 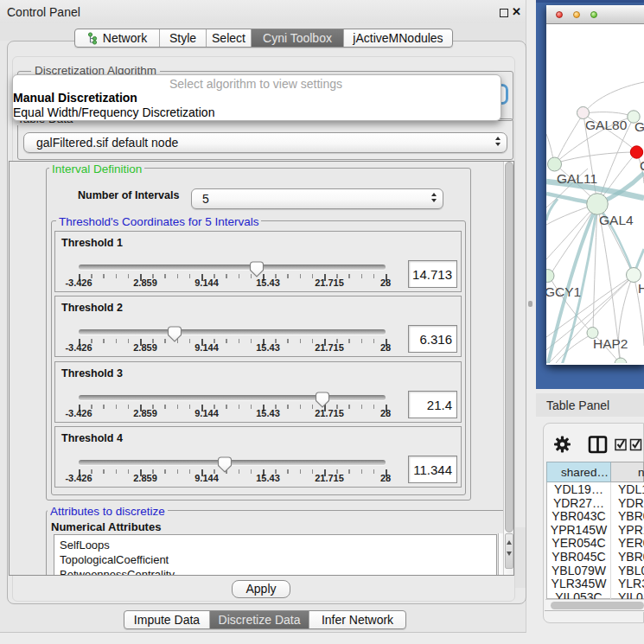 I want to click on svg-text: GAL11, so click(x=577, y=178).